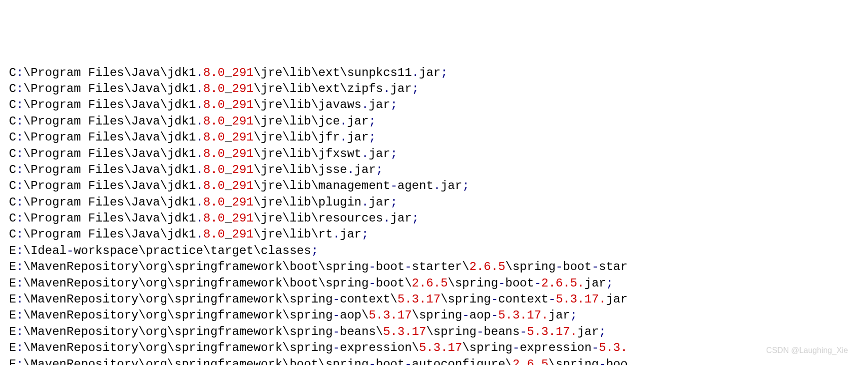  What do you see at coordinates (523, 299) in the screenshot?
I see `text-segment: context` at bounding box center [523, 299].